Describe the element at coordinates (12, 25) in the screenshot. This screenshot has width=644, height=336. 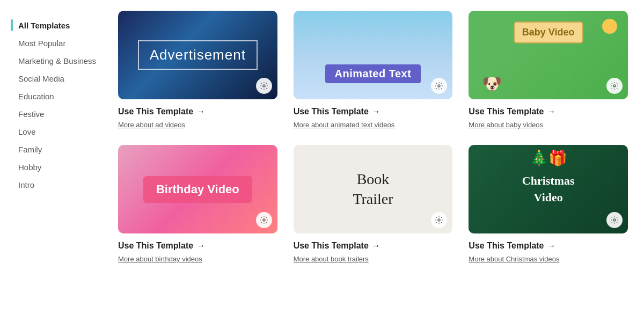
I see `active-indicator` at that location.